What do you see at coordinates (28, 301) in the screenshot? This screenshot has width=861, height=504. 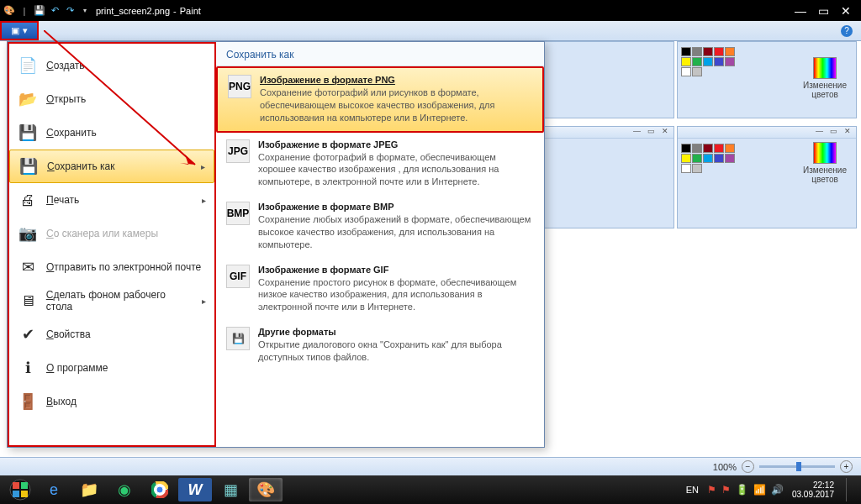 I see `file-menu-item-icon: 🖥` at bounding box center [28, 301].